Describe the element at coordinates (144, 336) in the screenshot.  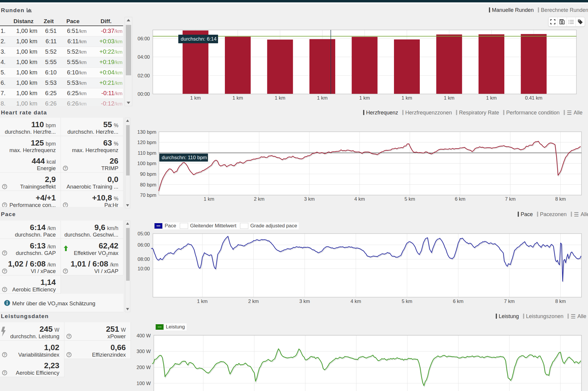
I see `svg-text: 400 W` at that location.